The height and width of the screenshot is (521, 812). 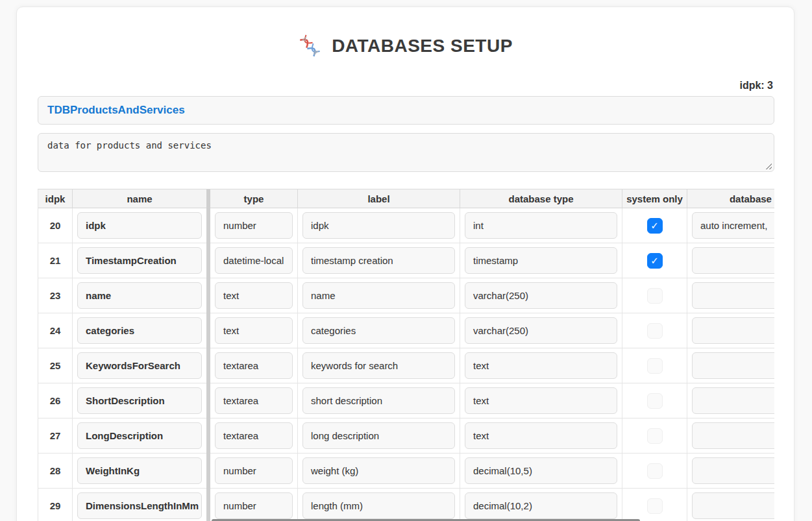 I want to click on database-notes-field: auto increment,, so click(x=733, y=226).